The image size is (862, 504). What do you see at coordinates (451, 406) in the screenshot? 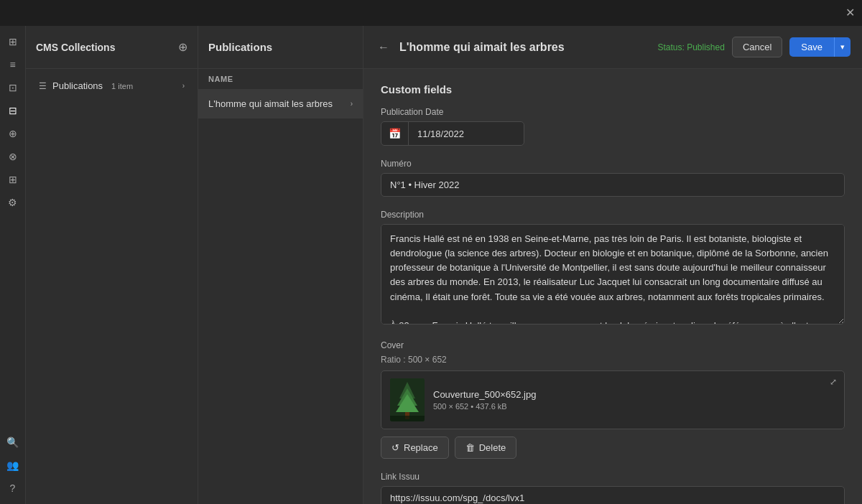
I see `cover-dimensions: 500 × 652` at bounding box center [451, 406].